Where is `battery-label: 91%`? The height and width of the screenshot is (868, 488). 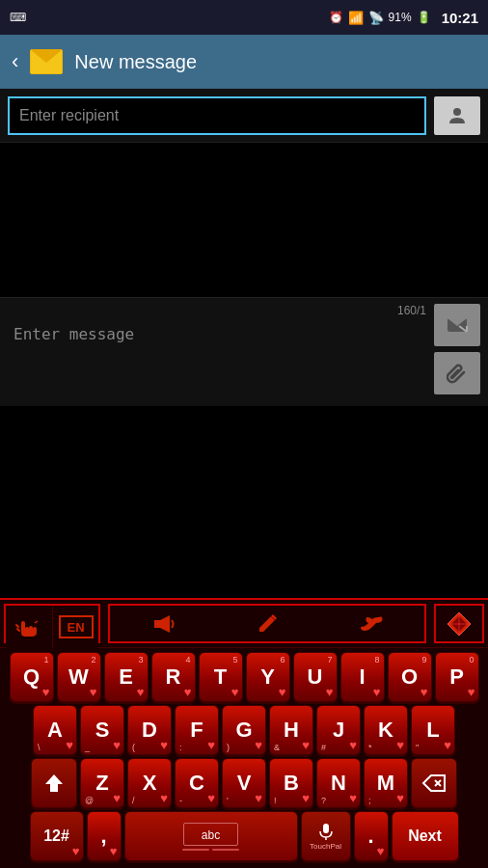
battery-label: 91% is located at coordinates (400, 17).